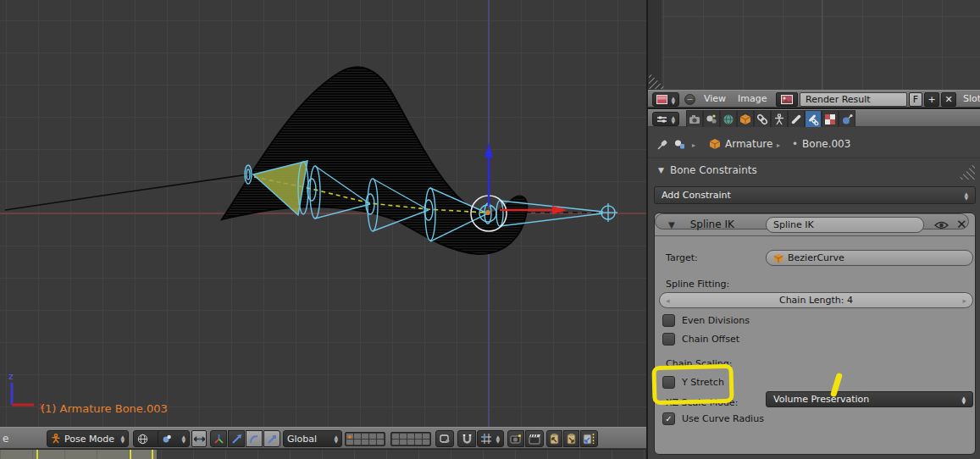  What do you see at coordinates (712, 224) in the screenshot?
I see `constraint-type-label: Spline IK` at bounding box center [712, 224].